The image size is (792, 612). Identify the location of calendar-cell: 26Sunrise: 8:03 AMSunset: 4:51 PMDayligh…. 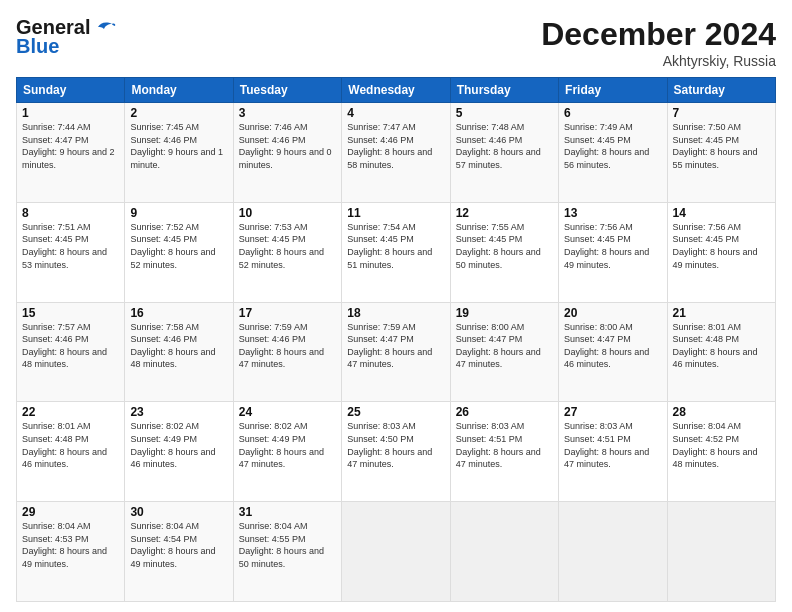
(504, 452).